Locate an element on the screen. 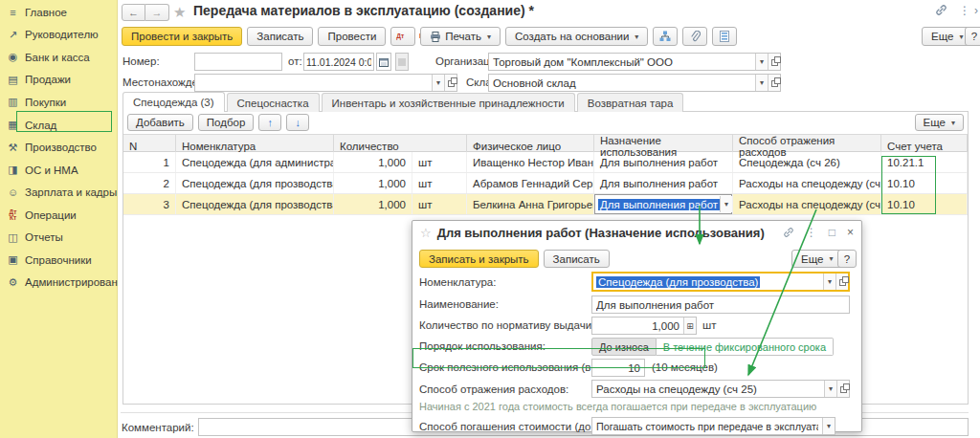  sidebar-item-production: ⚒Производство is located at coordinates (58, 147).